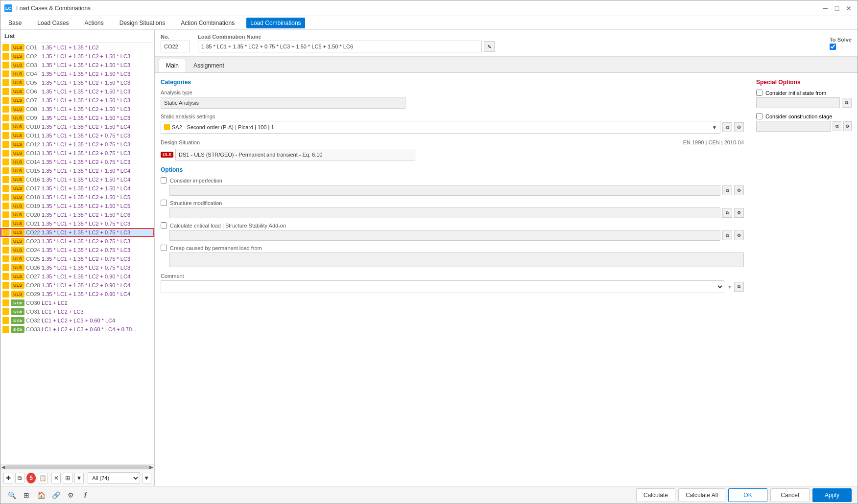 This screenshot has width=858, height=504. Describe the element at coordinates (43, 478) in the screenshot. I see `paste-button: 📋` at that location.